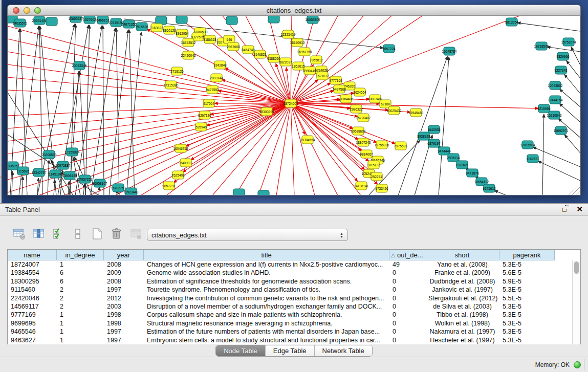 Image resolution: width=588 pixels, height=372 pixels. I want to click on graph-node: 16053809, so click(313, 19).